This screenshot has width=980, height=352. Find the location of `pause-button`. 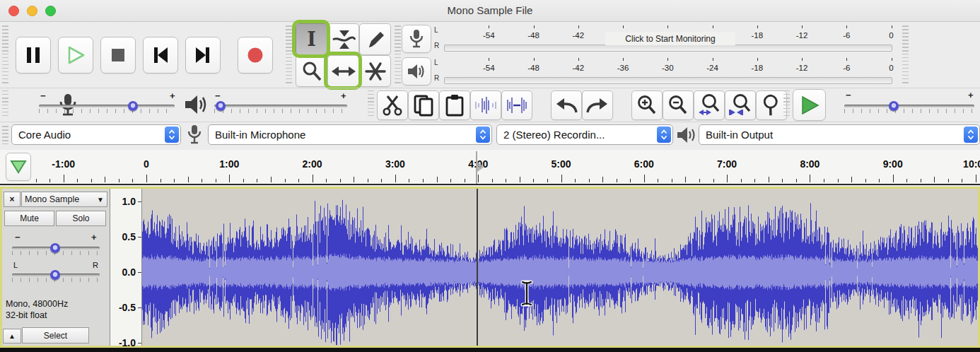

pause-button is located at coordinates (33, 55).